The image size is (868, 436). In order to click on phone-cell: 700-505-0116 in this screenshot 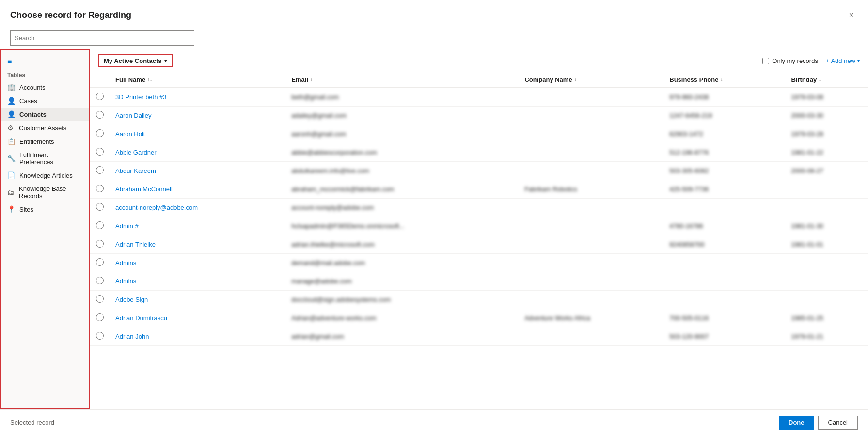, I will do `click(724, 318)`.